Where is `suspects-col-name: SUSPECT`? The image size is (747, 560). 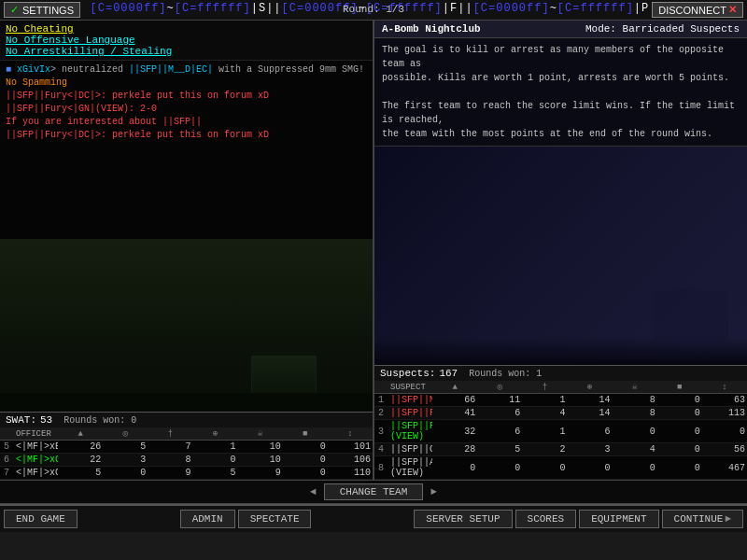
suspects-col-name: SUSPECT is located at coordinates (410, 387).